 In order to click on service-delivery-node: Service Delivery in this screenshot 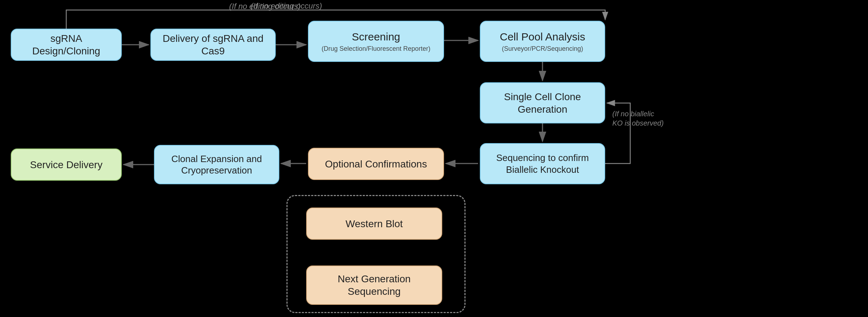, I will do `click(66, 165)`.